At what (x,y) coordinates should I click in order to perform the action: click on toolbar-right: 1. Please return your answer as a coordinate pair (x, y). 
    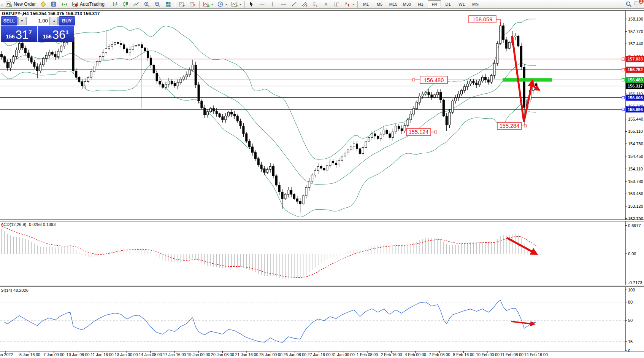
    Looking at the image, I should click on (635, 5).